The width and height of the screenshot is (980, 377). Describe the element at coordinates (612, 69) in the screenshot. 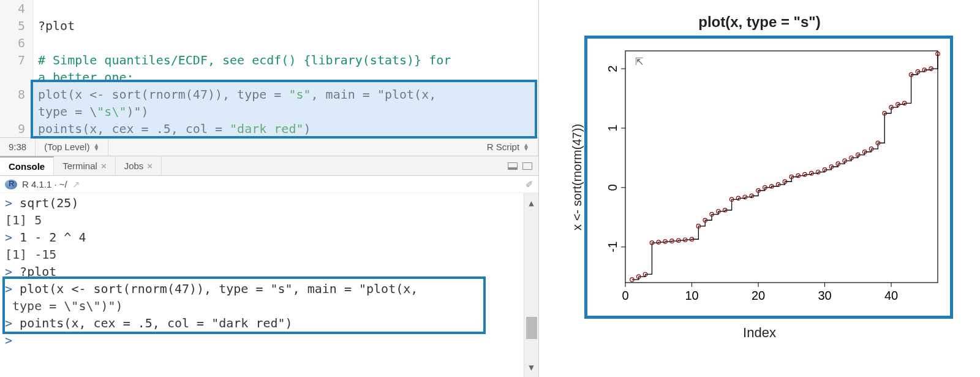

I see `svg-text: 2` at that location.